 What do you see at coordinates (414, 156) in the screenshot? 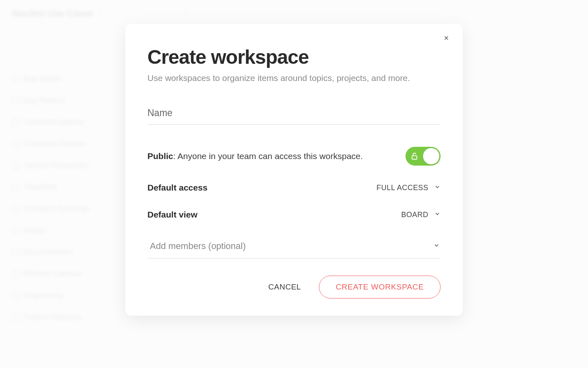
I see `unlock-icon` at bounding box center [414, 156].